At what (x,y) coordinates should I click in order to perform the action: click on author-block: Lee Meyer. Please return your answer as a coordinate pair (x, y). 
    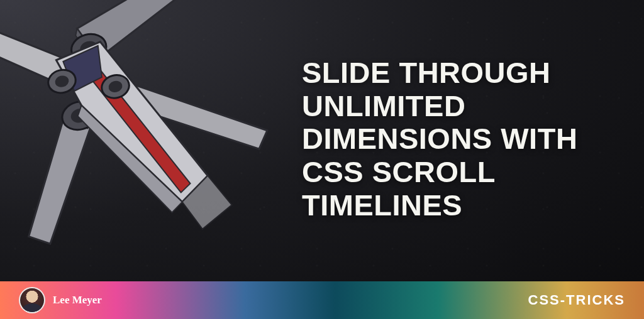
    Looking at the image, I should click on (60, 300).